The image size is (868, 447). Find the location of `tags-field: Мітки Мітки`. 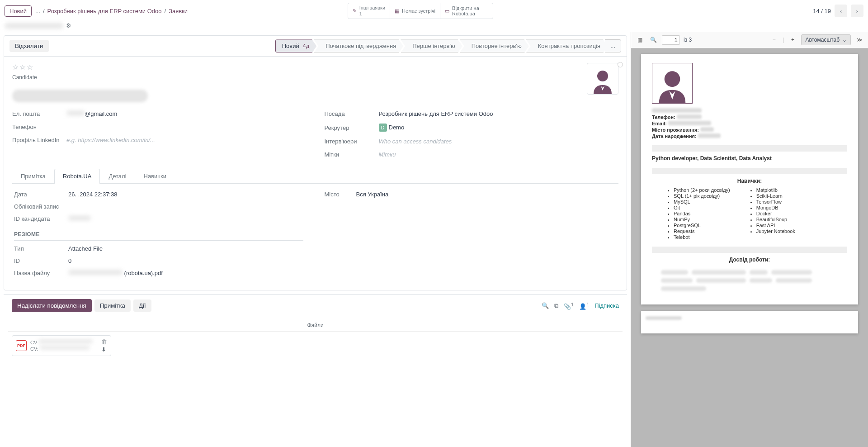

tags-field: Мітки Мітки is located at coordinates (472, 155).